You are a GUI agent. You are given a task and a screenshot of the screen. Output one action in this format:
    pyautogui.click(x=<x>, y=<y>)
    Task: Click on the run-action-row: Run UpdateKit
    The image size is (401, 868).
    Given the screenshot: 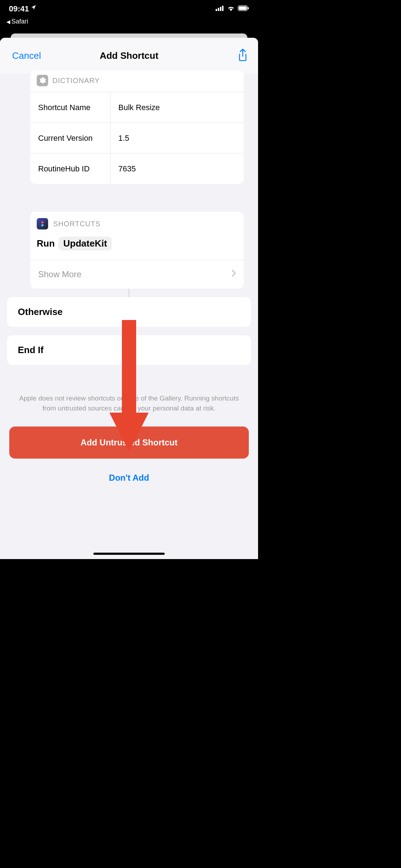 What is the action you would take?
    pyautogui.click(x=137, y=247)
    